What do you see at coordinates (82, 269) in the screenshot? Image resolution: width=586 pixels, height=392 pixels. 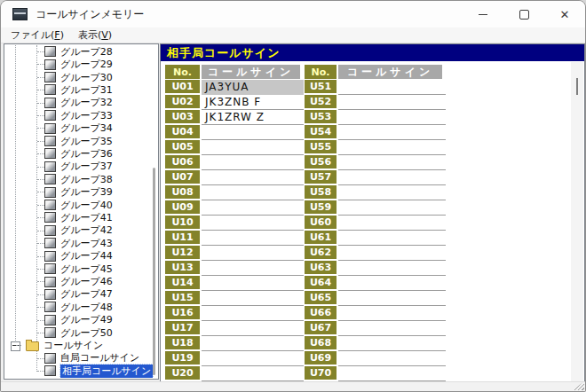 I see `tree-item: グループ45` at bounding box center [82, 269].